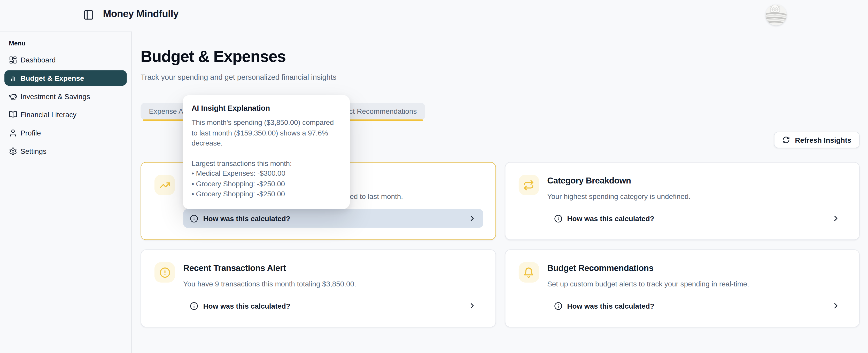 The width and height of the screenshot is (868, 353). Describe the element at coordinates (55, 96) in the screenshot. I see `sidebar-item-label: Investment & Savings` at that location.